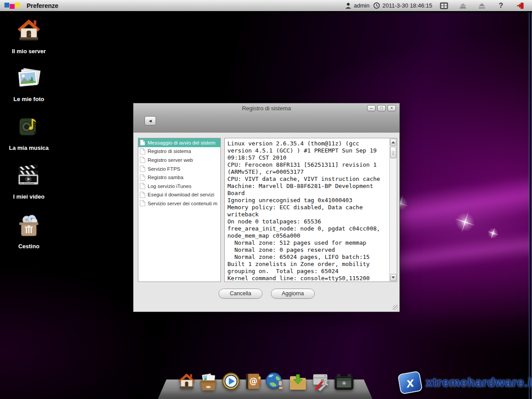 This screenshot has height=399, width=532. I want to click on log-list-item: Registro server web, so click(179, 160).